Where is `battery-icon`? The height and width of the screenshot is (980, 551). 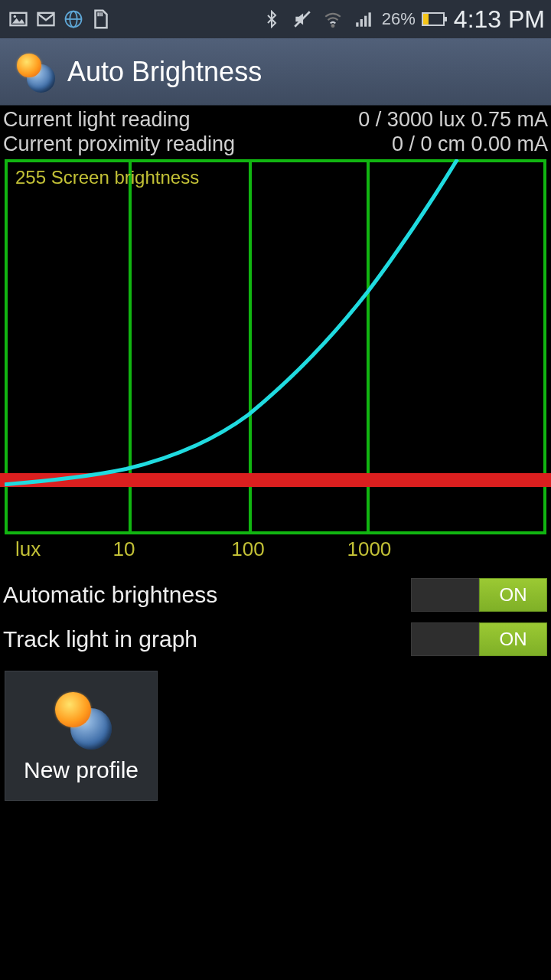
battery-icon is located at coordinates (433, 19).